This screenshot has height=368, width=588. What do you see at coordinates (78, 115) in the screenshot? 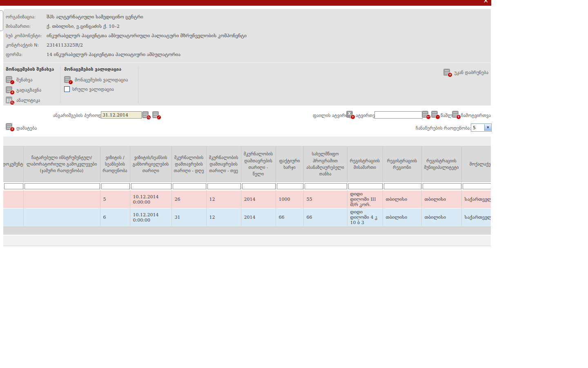
I see `period-label: ანგარიშგების პერიოდი` at bounding box center [78, 115].